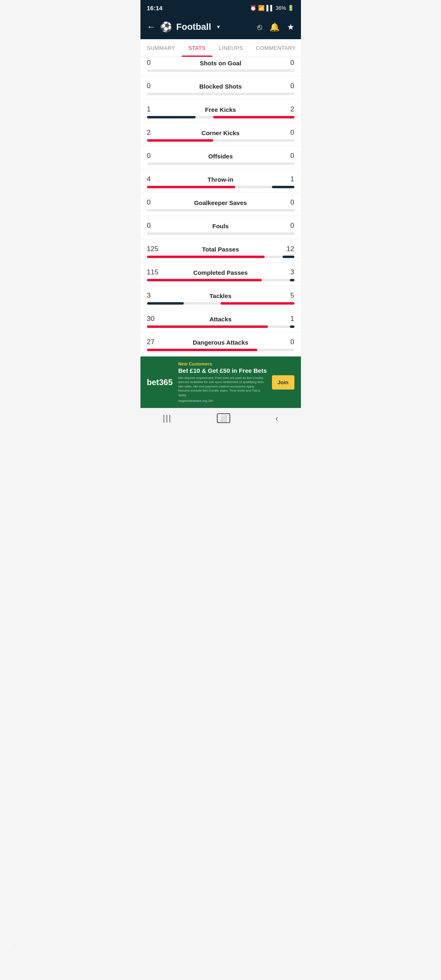 The image size is (441, 980). Describe the element at coordinates (276, 27) in the screenshot. I see `header-right: ⎋ 🔔 ★` at that location.